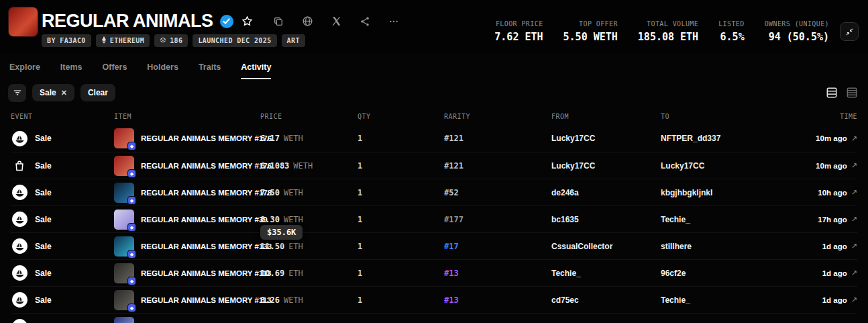 The height and width of the screenshot is (323, 868). Describe the element at coordinates (434, 273) in the screenshot. I see `table-row: Sale ◆ REGULAR ANIMALS MEMORY #113 10.69…` at that location.